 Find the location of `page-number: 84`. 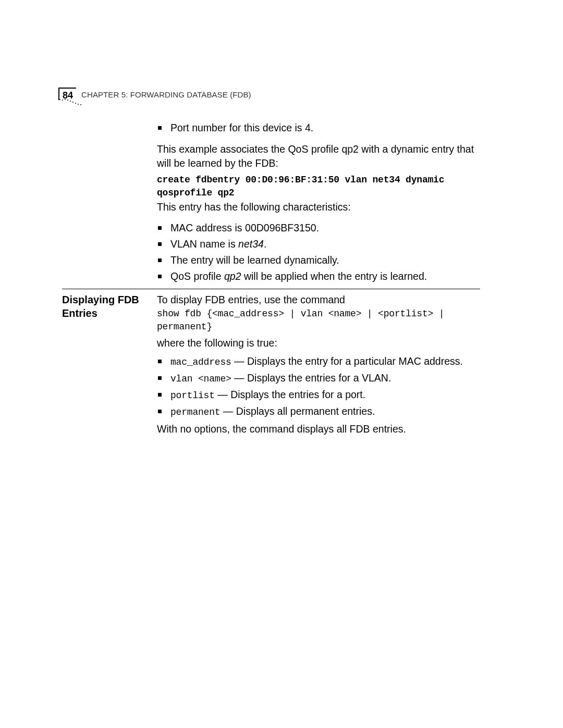

page-number: 84 is located at coordinates (67, 94).